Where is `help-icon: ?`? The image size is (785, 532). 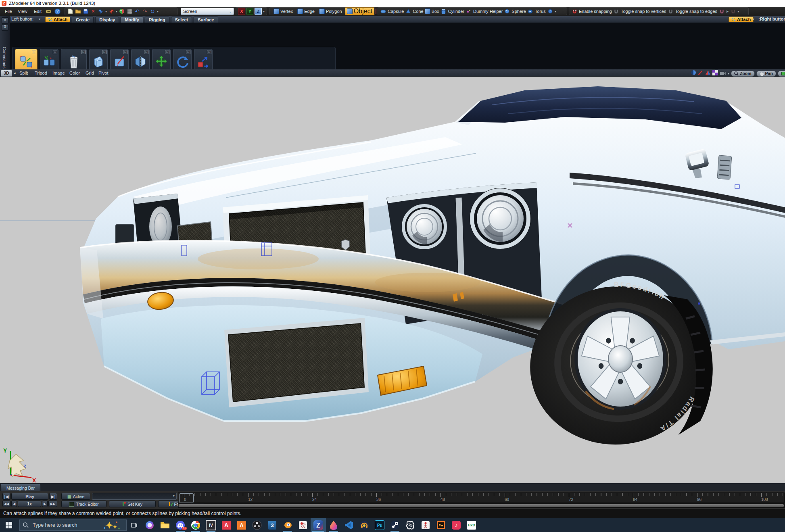 help-icon: ? is located at coordinates (57, 11).